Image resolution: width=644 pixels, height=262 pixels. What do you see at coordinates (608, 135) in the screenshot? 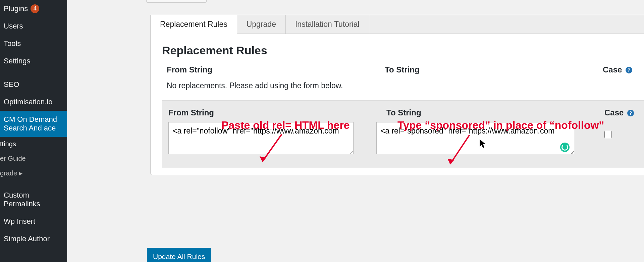
I see `case-checkbox` at bounding box center [608, 135].